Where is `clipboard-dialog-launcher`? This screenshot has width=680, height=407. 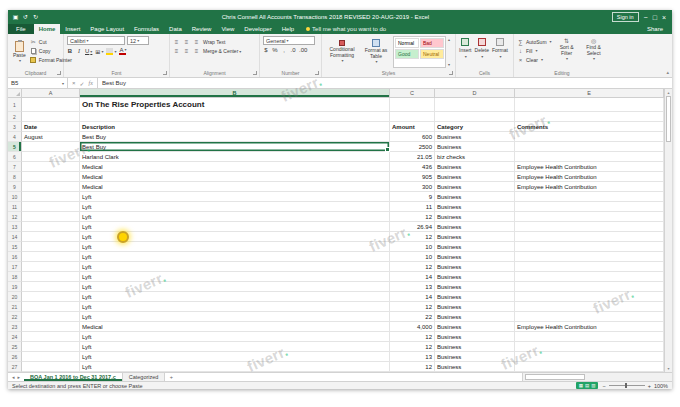
clipboard-dialog-launcher is located at coordinates (59, 73).